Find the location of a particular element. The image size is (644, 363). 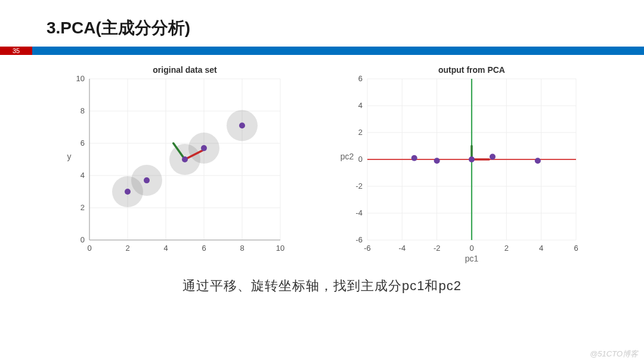

slide-title: 3.PCA(主成分分析) is located at coordinates (322, 23).